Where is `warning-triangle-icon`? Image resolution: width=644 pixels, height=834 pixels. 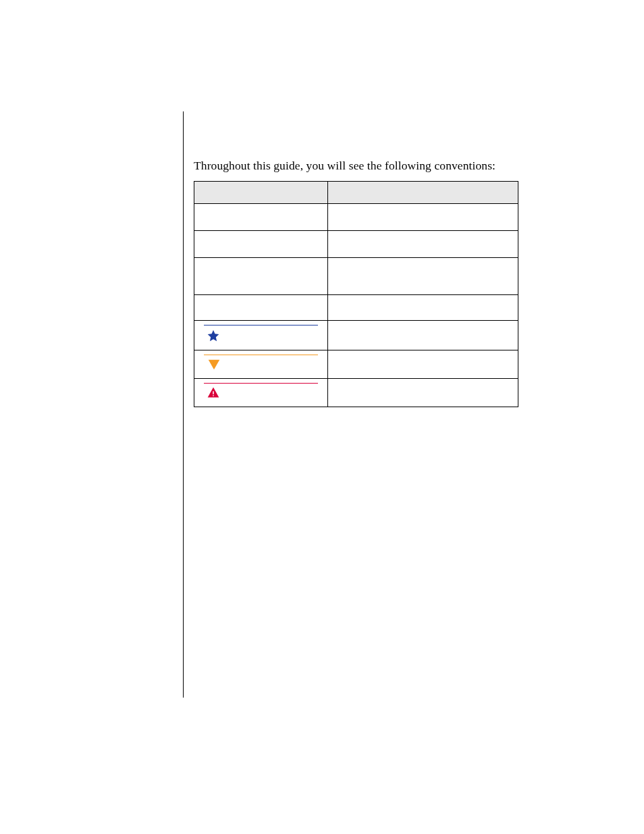 warning-triangle-icon is located at coordinates (213, 392).